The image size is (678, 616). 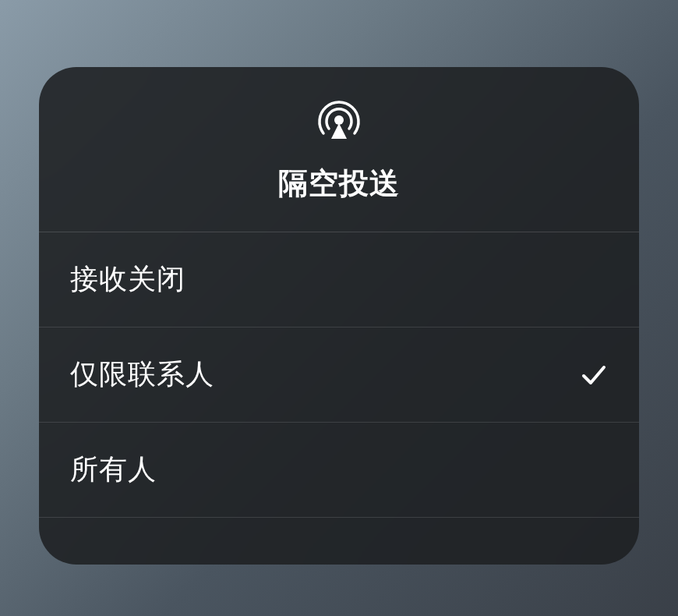 What do you see at coordinates (339, 541) in the screenshot?
I see `bottom-spacer` at bounding box center [339, 541].